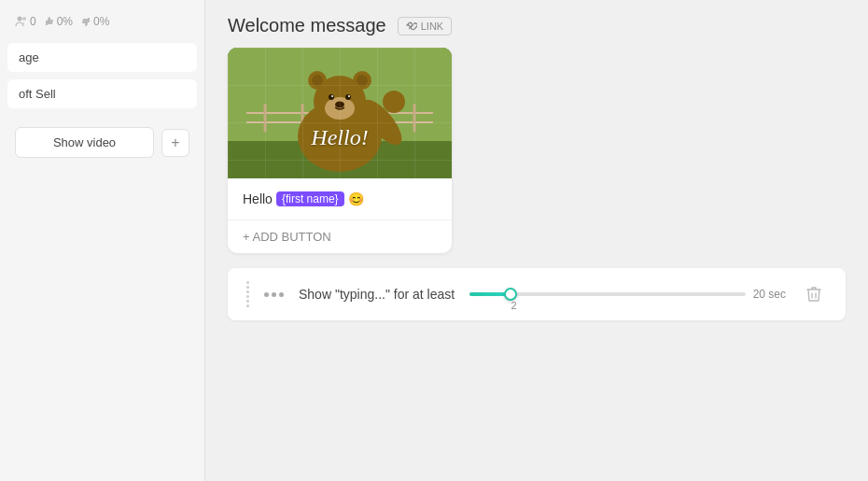  I want to click on trash-icon, so click(814, 294).